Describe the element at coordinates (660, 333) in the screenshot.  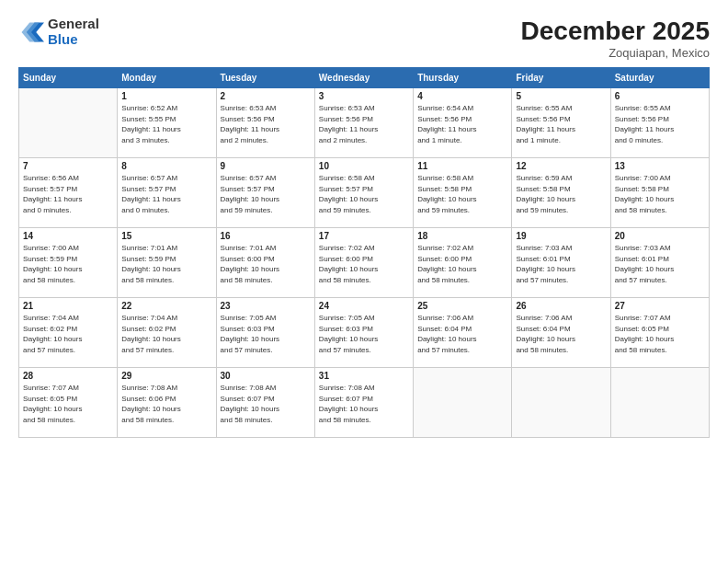
I see `calendar-cell: 27Sunrise: 7:07 AMSunset: 6:05 PMDayligh…` at that location.